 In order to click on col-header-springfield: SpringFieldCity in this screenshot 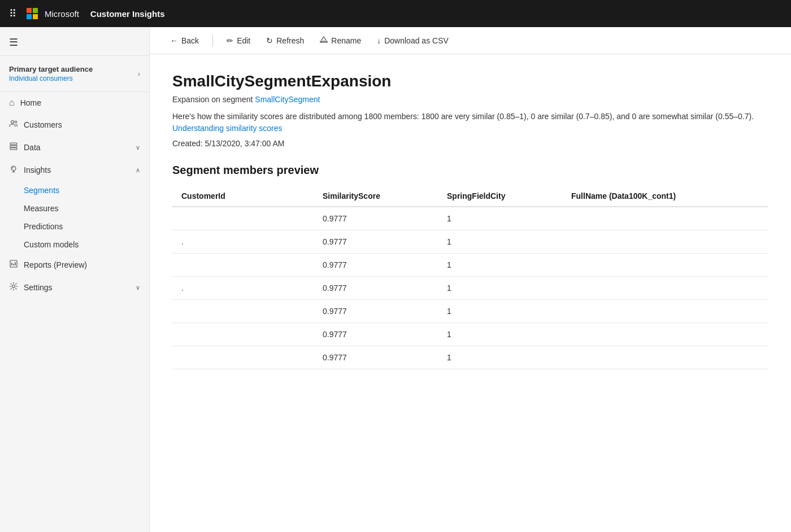, I will do `click(500, 197)`.